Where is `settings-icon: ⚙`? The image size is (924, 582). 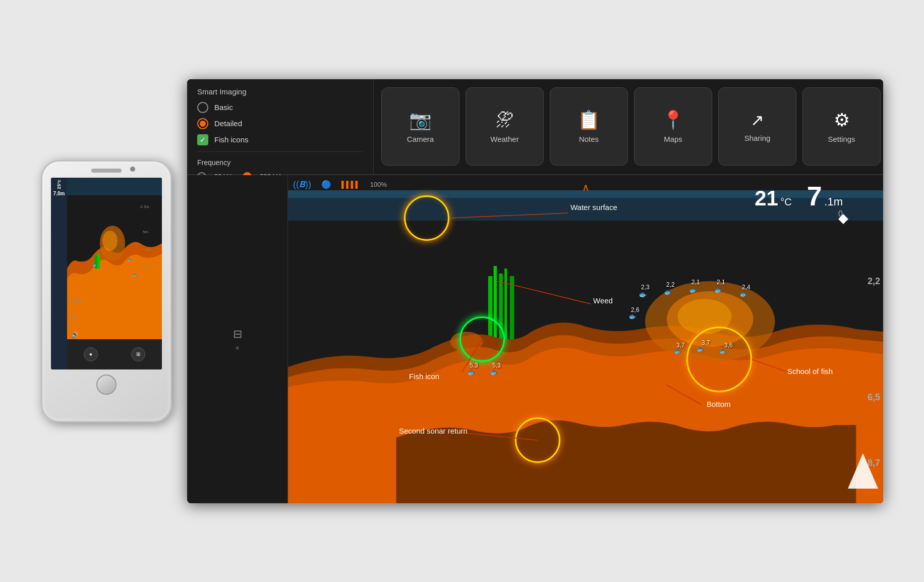
settings-icon: ⚙ is located at coordinates (842, 120).